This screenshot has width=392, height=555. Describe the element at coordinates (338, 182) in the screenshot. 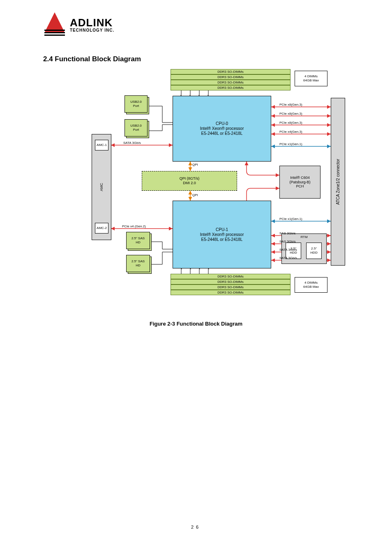

I see `atca-connector: ATCA Zone1/2 connector` at that location.